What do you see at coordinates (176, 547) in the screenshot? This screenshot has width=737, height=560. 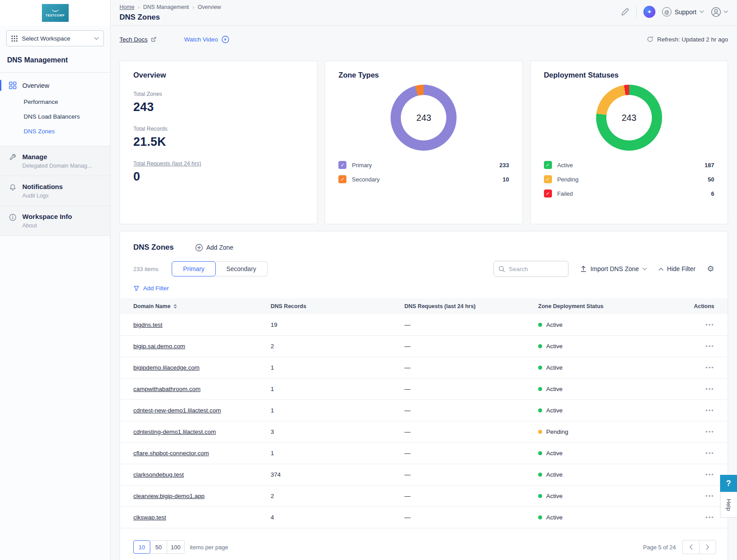 I see `page-size-100: 100` at bounding box center [176, 547].